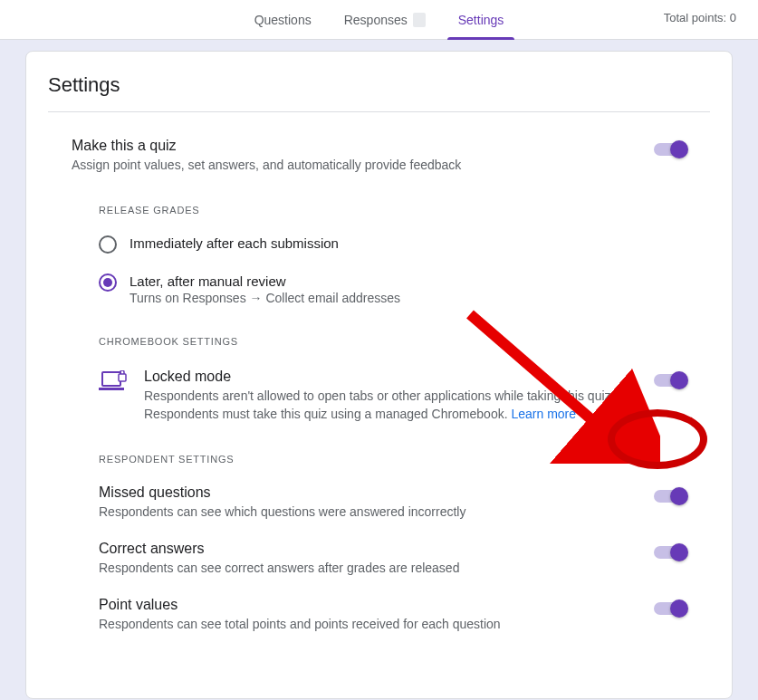 This screenshot has width=758, height=700. I want to click on tab-responses: Responses, so click(385, 20).